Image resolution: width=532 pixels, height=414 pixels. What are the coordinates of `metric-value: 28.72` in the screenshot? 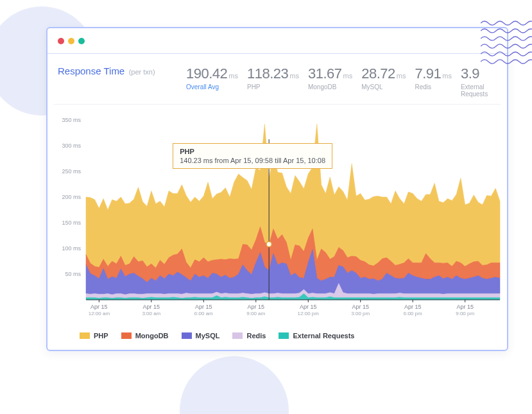 It's located at (379, 73).